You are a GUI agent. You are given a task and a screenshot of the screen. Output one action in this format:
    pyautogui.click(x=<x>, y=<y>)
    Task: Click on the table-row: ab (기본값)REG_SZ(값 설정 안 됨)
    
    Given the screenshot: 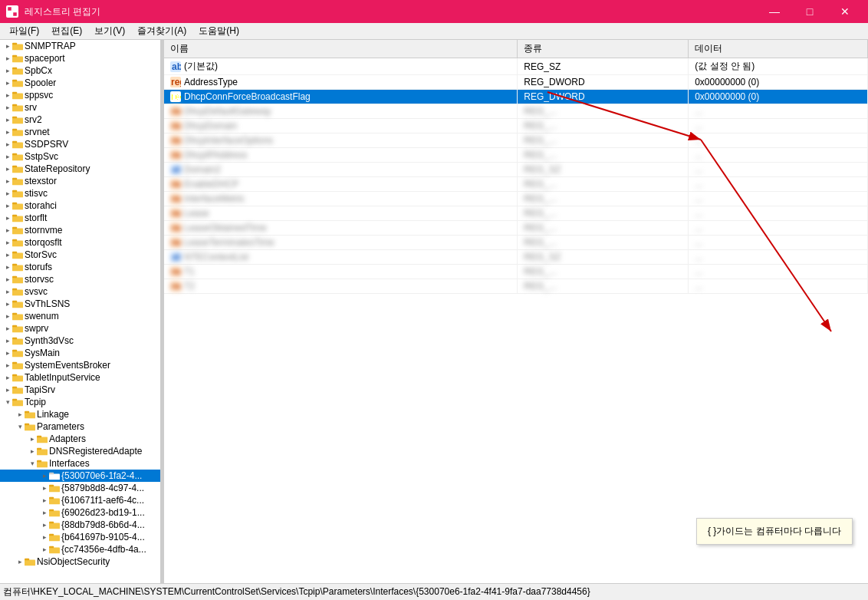 What is the action you would take?
    pyautogui.click(x=516, y=67)
    